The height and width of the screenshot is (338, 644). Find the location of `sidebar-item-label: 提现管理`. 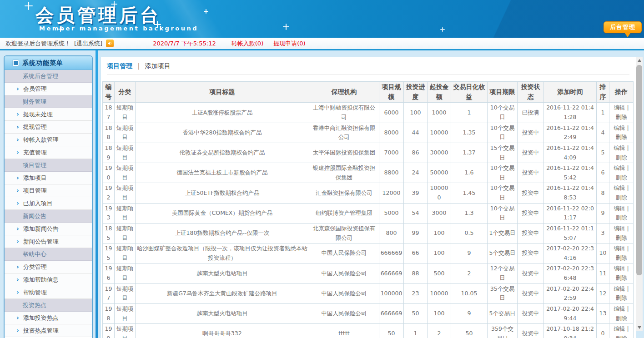

sidebar-item-label: 提现管理 is located at coordinates (35, 127).